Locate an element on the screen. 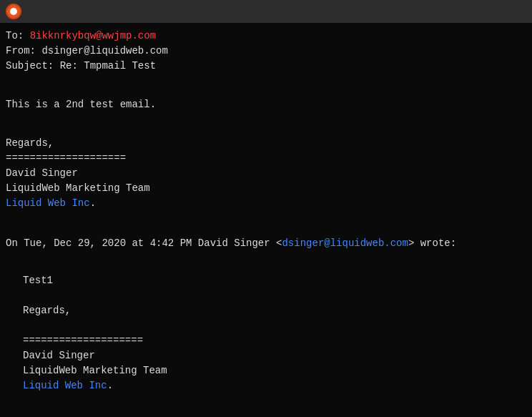 This screenshot has height=417, width=532. quoted-signer-name: David Singer is located at coordinates (275, 356).